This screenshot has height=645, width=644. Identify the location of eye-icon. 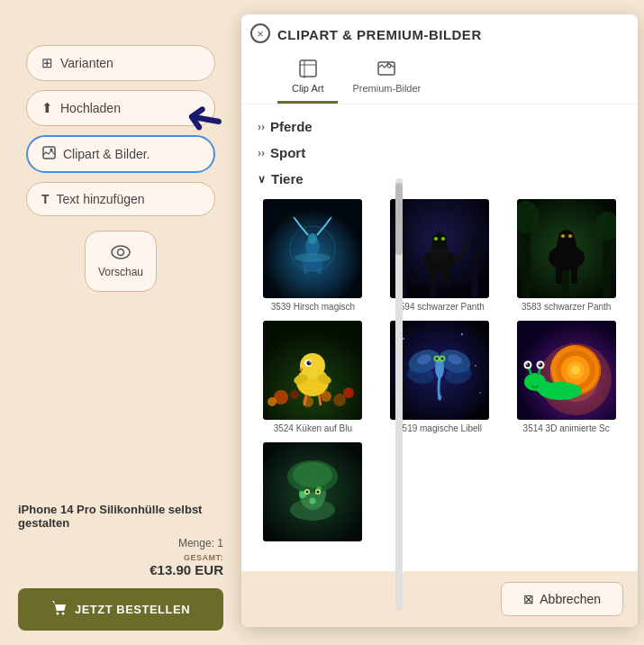
(121, 254).